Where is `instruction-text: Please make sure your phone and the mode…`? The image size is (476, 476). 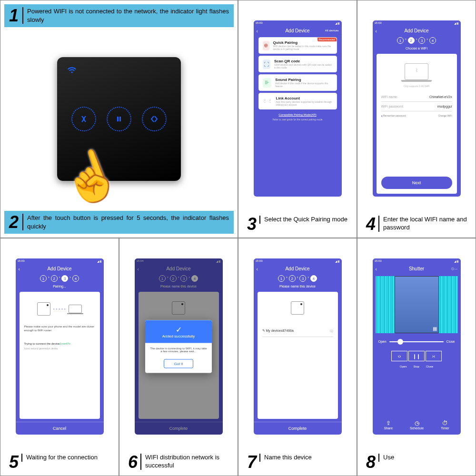 instruction-text: Please make sure your phone and the mode… is located at coordinates (60, 329).